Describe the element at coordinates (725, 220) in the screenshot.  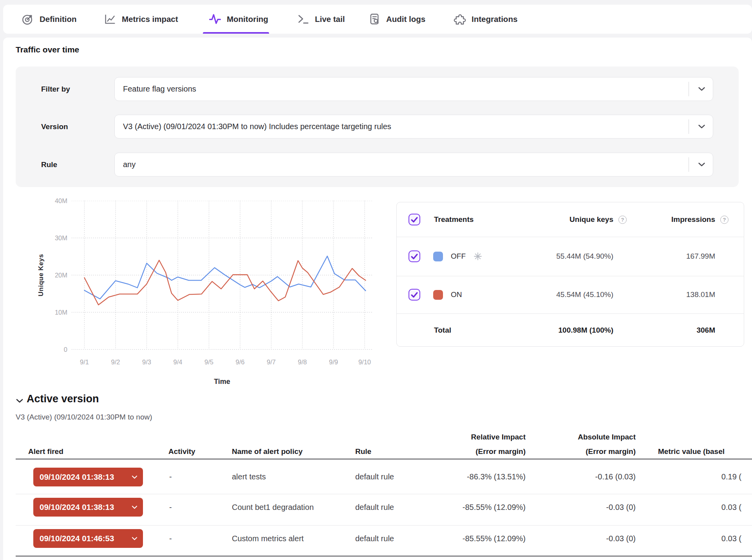
I see `impressions-help-icon: ?` at that location.